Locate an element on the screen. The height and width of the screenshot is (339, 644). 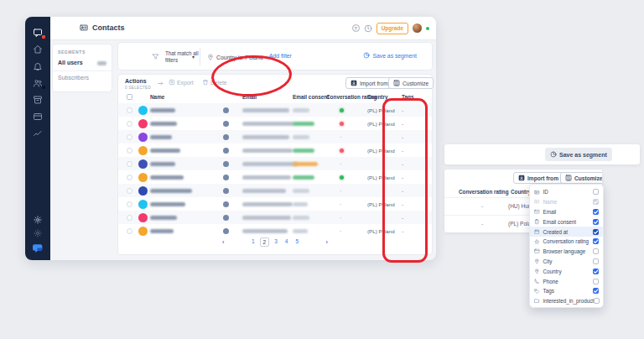
nav-item-home is located at coordinates (38, 50).